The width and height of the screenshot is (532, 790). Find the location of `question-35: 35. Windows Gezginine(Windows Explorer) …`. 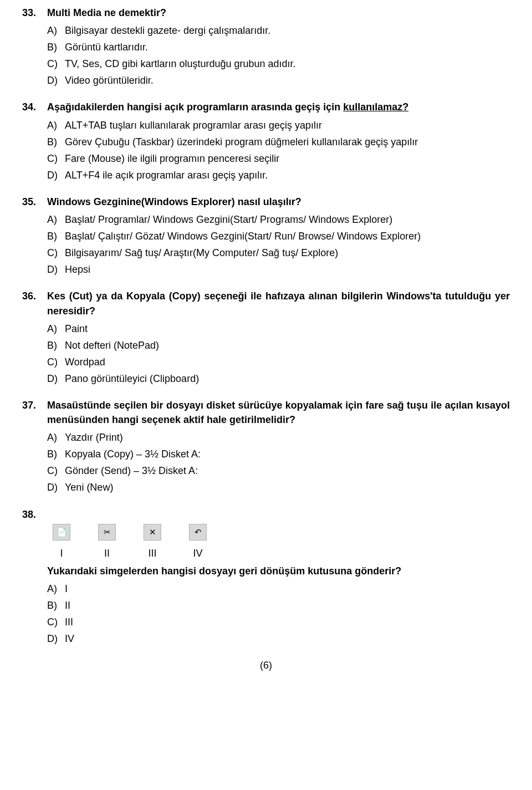

question-35: 35. Windows Gezginine(Windows Explorer) … is located at coordinates (266, 236).